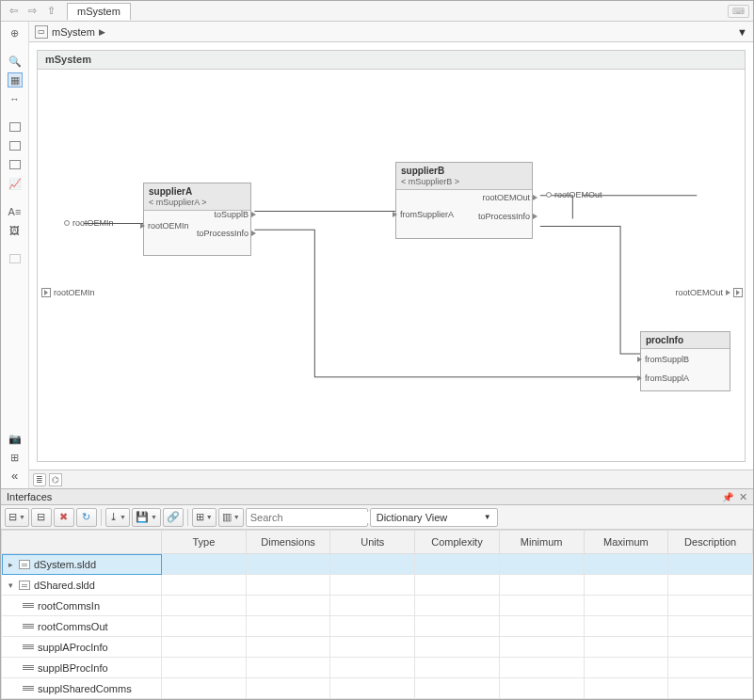 The width and height of the screenshot is (754, 700). Describe the element at coordinates (15, 99) in the screenshot. I see `ruler-icon: ↔` at that location.